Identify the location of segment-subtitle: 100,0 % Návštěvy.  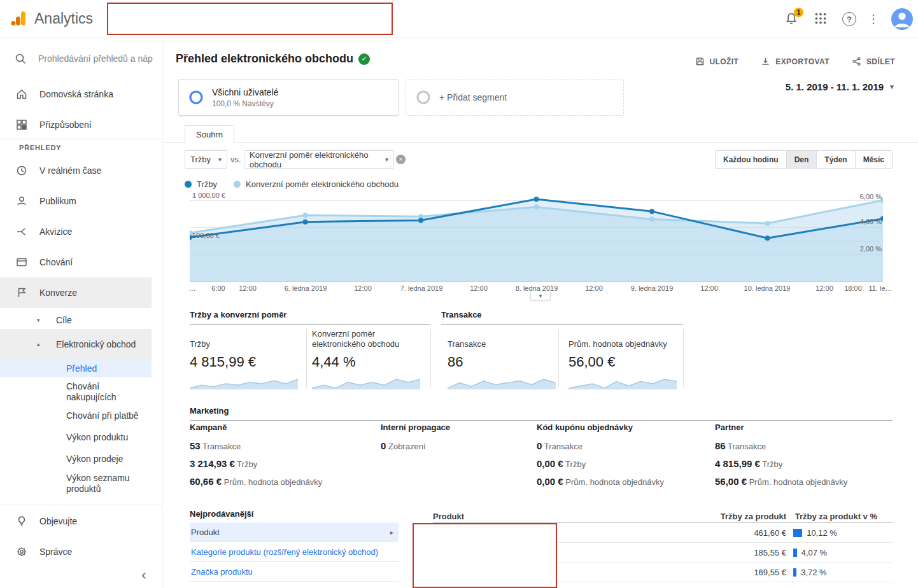
(245, 104).